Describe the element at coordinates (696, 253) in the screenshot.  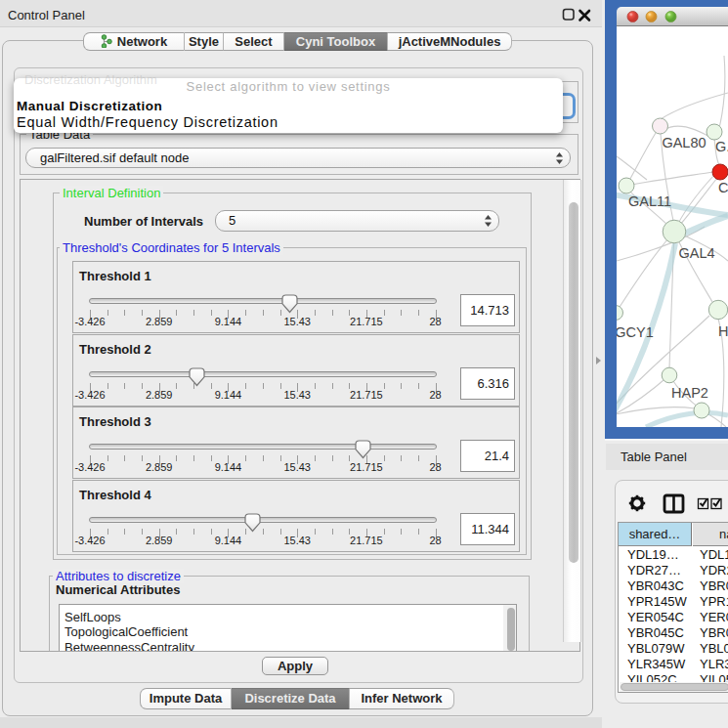
I see `svg-text: GAL4` at that location.